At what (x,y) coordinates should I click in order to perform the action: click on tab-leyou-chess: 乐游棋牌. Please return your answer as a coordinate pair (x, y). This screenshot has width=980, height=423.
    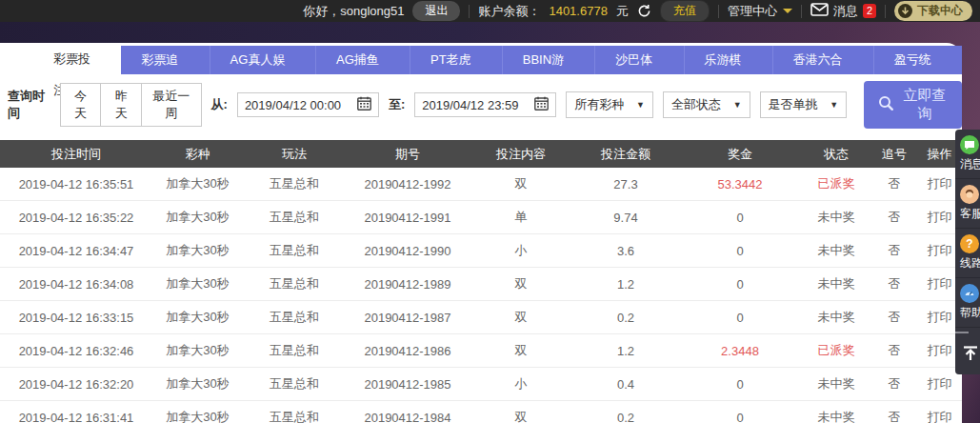
    Looking at the image, I should click on (728, 60).